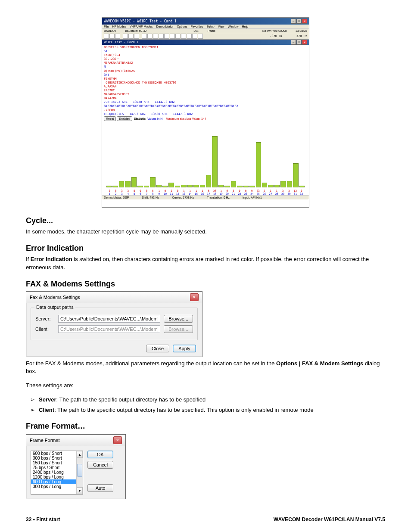 The width and height of the screenshot is (411, 532). What do you see at coordinates (125, 119) in the screenshot?
I see `enabled-button: Enabled` at bounding box center [125, 119].